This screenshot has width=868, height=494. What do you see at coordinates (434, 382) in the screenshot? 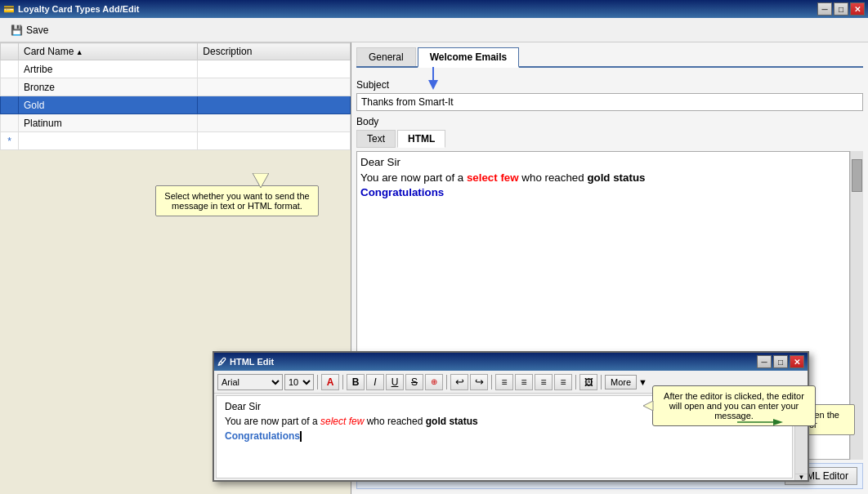
I see `special-button: ⊕` at bounding box center [434, 382].